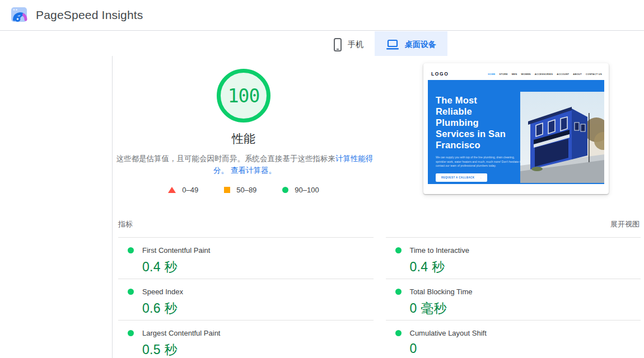  Describe the element at coordinates (322, 16) in the screenshot. I see `app-header: PageSpeed Insights` at that location.